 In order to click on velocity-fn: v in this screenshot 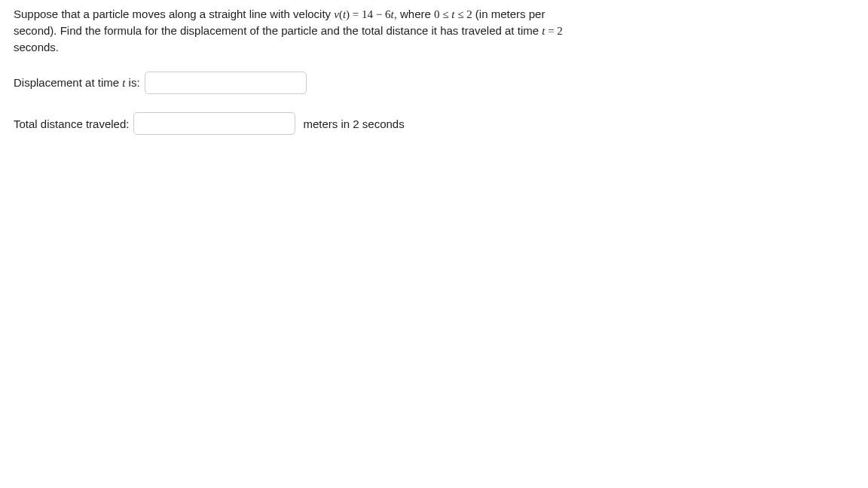, I will do `click(336, 14)`.